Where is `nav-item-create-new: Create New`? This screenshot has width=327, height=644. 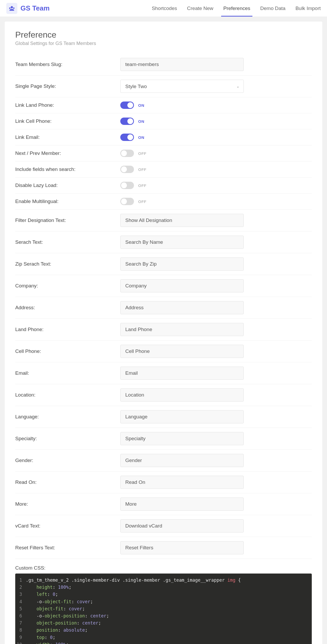 nav-item-create-new: Create New is located at coordinates (200, 8).